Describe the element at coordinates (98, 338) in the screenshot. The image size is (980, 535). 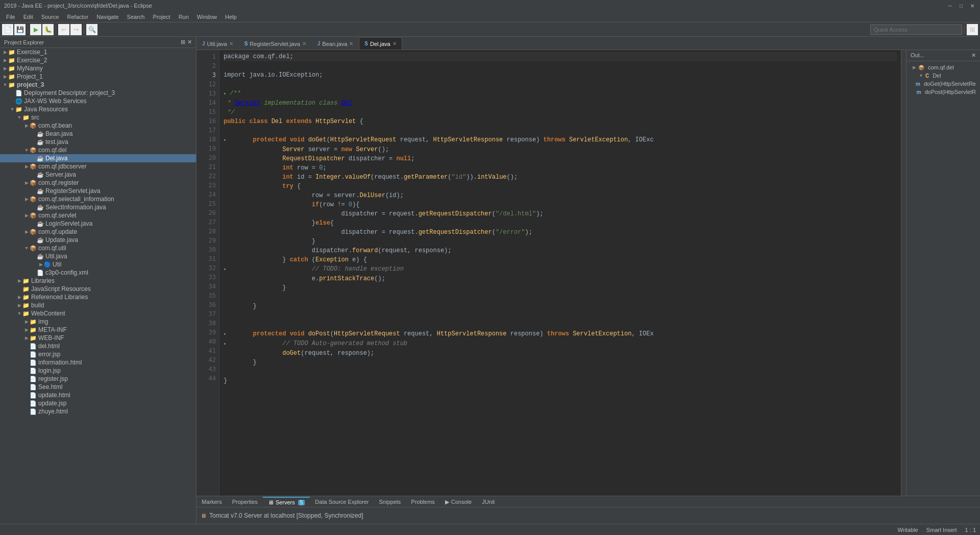
I see `tree-item: ▶📁WEB-INF` at that location.